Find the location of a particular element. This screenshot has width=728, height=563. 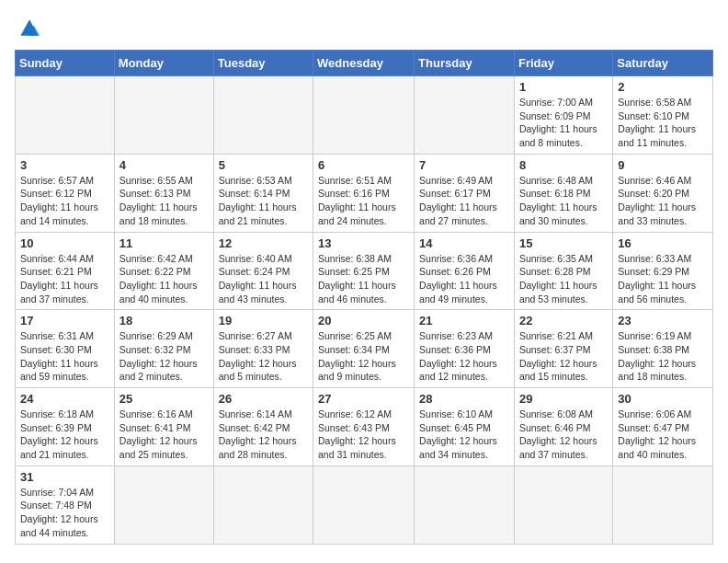

day-info: Sunrise: 6:08 AM Sunset: 6:46 PM Dayligh… is located at coordinates (563, 434).